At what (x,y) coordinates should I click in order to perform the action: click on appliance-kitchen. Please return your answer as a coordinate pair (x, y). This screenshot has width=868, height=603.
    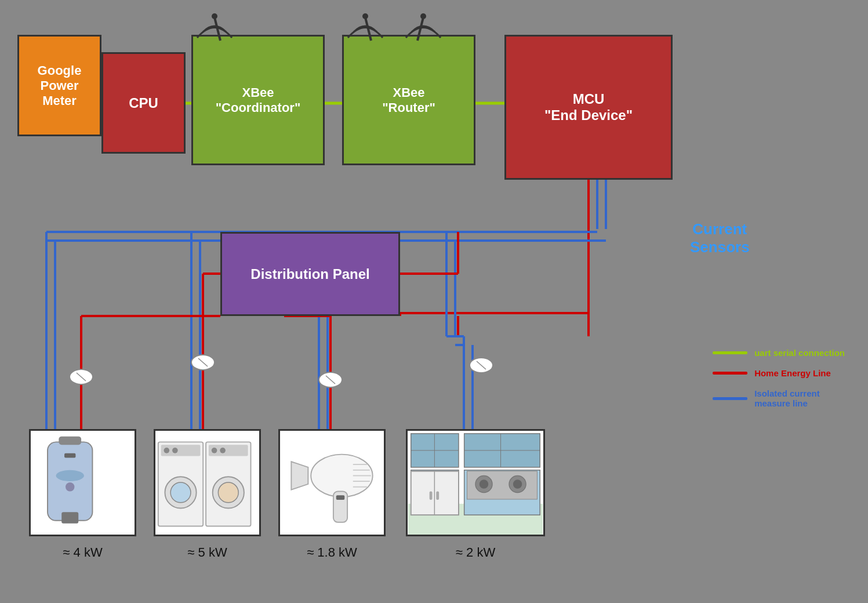
    Looking at the image, I should click on (475, 482).